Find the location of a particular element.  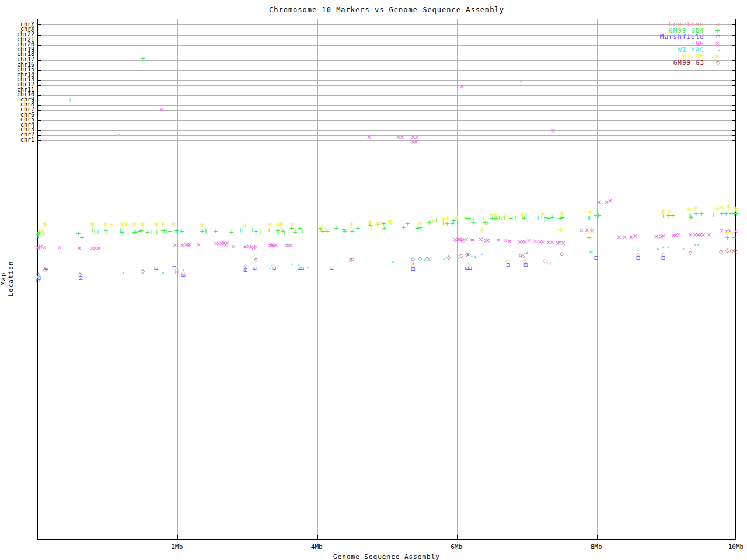

legend-marker-tng: × is located at coordinates (718, 43).